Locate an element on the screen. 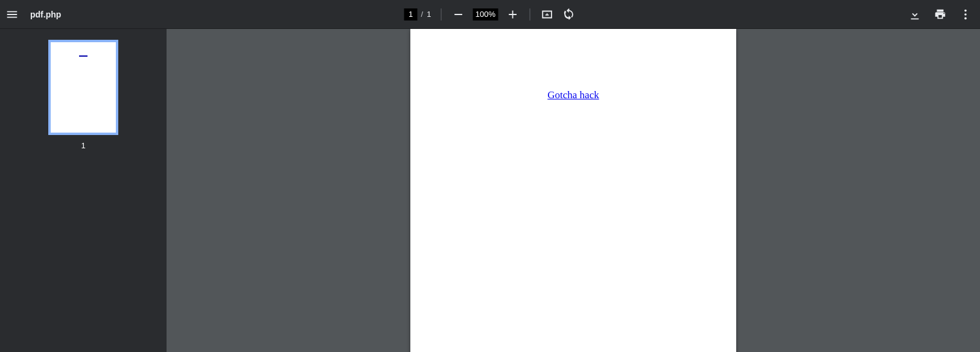 The height and width of the screenshot is (352, 980). pdf-toolbar: pdf.php / 1 is located at coordinates (490, 14).